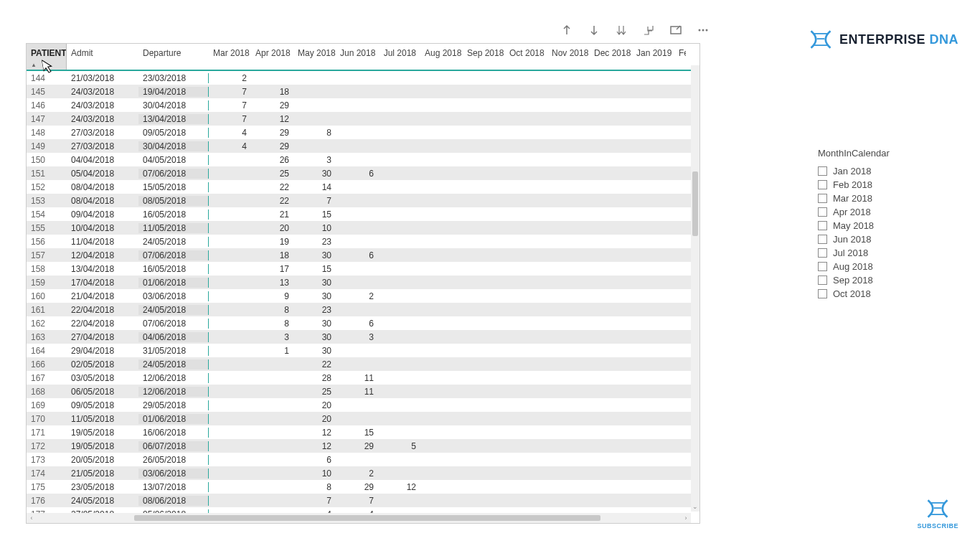  Describe the element at coordinates (273, 57) in the screenshot. I see `header-month: Apr 2018` at that location.